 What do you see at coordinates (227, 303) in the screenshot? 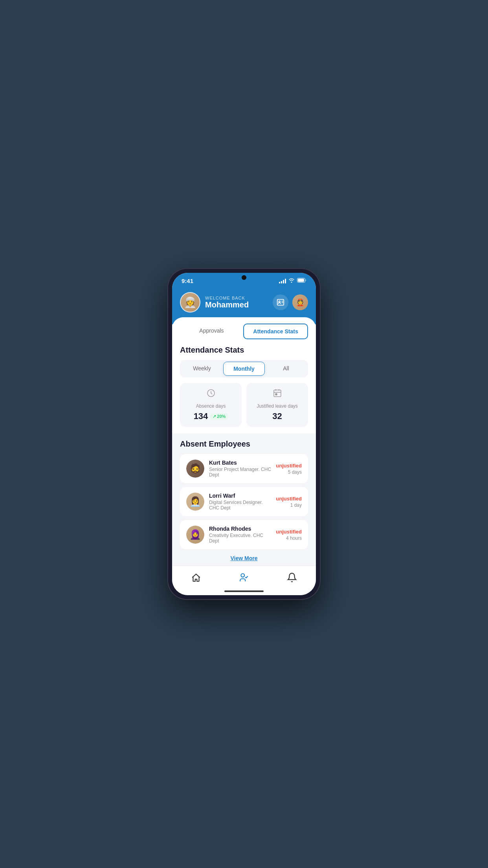
I see `header-text: WELCOME BACK Mohammed` at bounding box center [227, 303].